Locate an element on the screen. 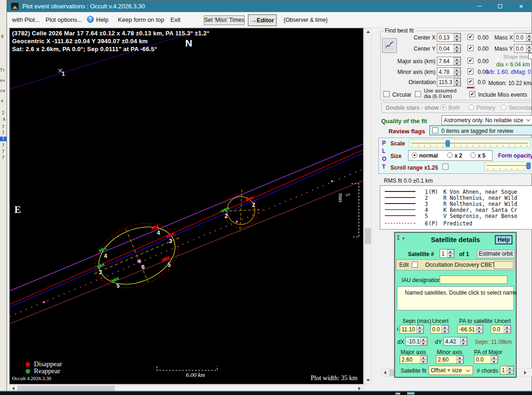 The height and width of the screenshot is (395, 532). mass-x-spinner: 0.0 is located at coordinates (523, 37).